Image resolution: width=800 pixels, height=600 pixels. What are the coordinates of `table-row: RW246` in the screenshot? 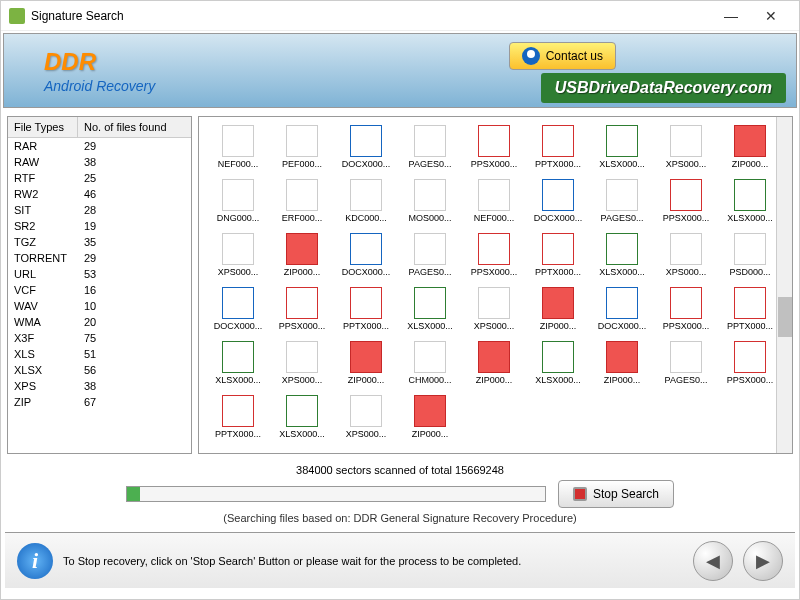 It's located at (100, 194).